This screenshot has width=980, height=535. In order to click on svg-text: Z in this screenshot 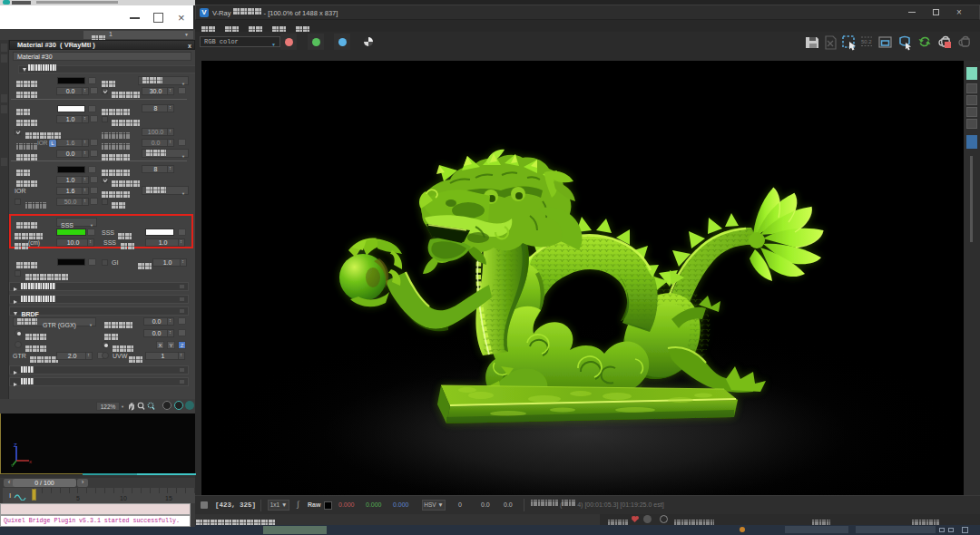, I will do `click(15, 446)`.